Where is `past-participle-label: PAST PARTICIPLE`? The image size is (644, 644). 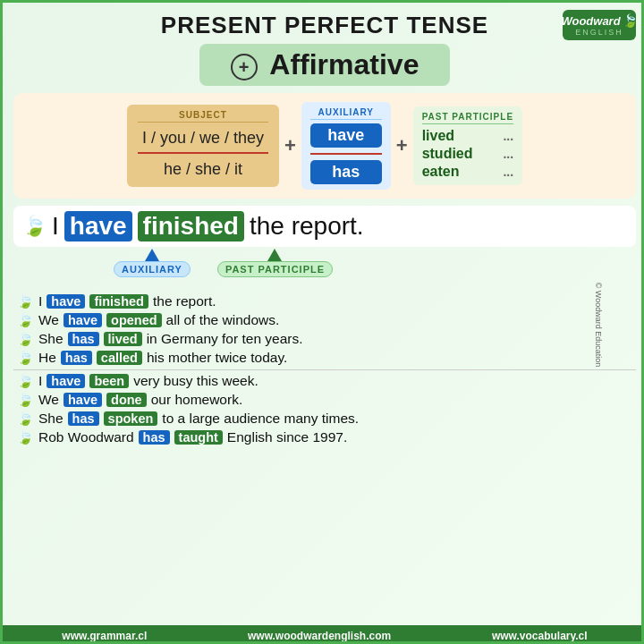
past-participle-label: PAST PARTICIPLE is located at coordinates (468, 118).